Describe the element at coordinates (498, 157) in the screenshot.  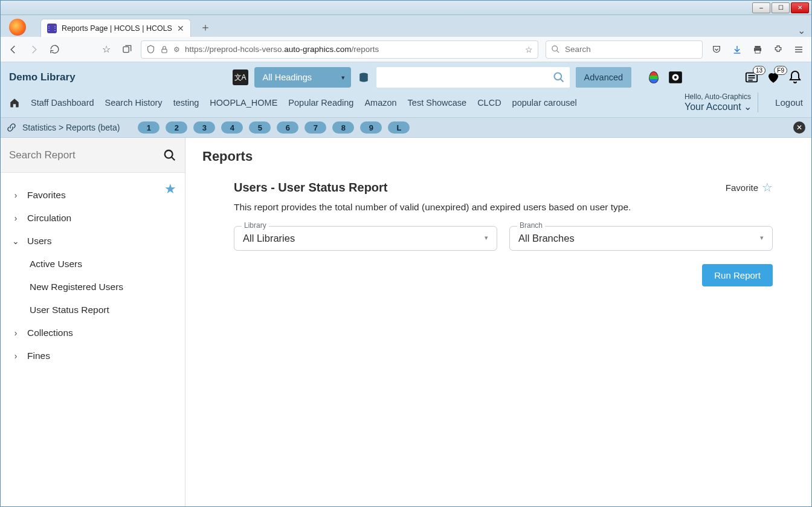
I see `page-title: Reports` at that location.